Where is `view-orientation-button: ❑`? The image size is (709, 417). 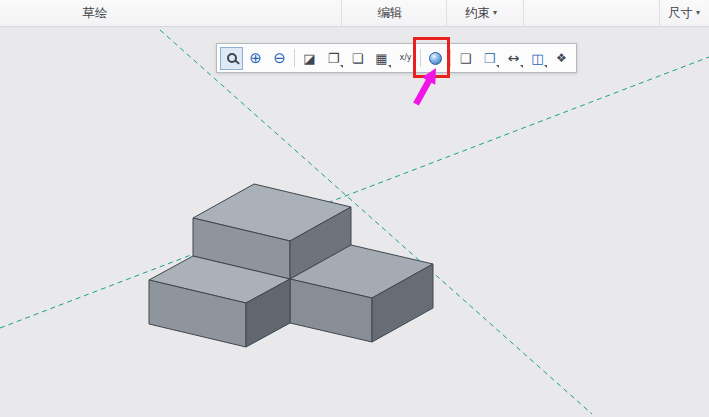
view-orientation-button: ❑ is located at coordinates (466, 58).